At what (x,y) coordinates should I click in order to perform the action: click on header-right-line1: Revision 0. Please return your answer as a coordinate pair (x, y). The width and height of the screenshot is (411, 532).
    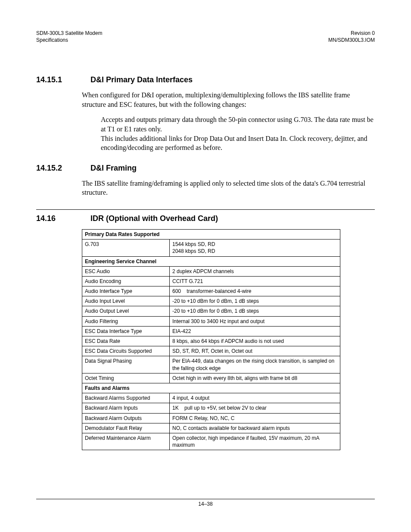
    Looking at the image, I should click on (352, 34).